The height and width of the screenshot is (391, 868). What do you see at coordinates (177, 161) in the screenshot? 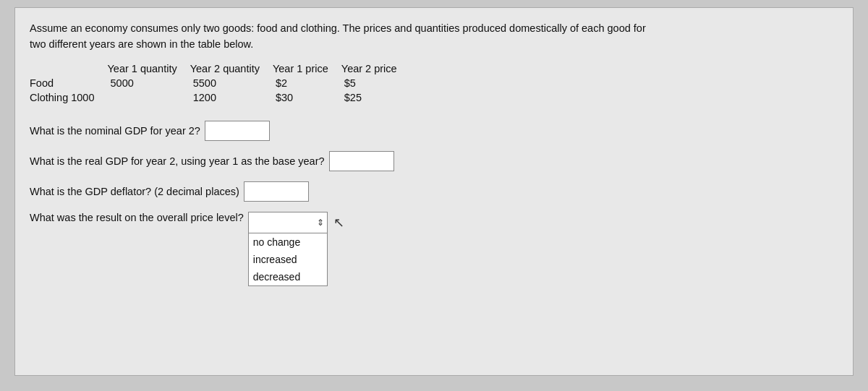
I see `question2-text: What is the real GDP for year 2, using y…` at bounding box center [177, 161].